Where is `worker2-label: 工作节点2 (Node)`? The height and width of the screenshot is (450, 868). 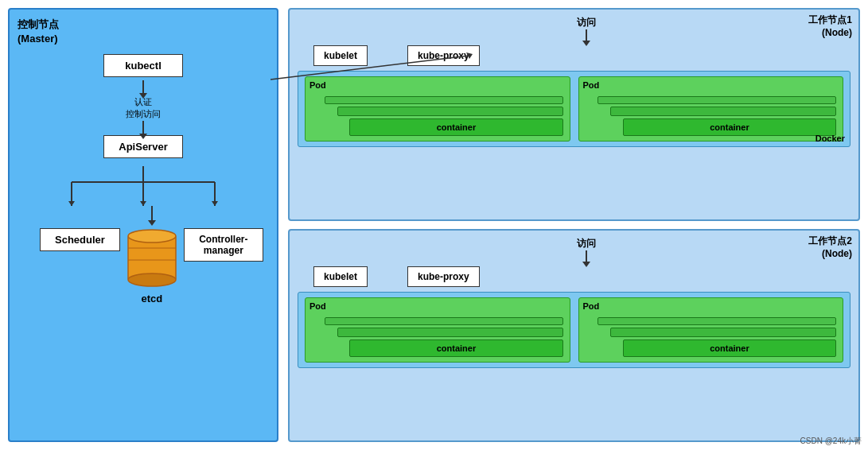
worker2-label: 工作节点2 (Node) is located at coordinates (831, 248).